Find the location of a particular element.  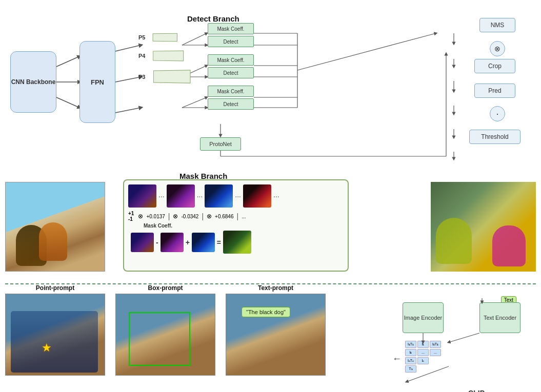

point-prompt-item: Point-prompt ★ is located at coordinates (55, 330).